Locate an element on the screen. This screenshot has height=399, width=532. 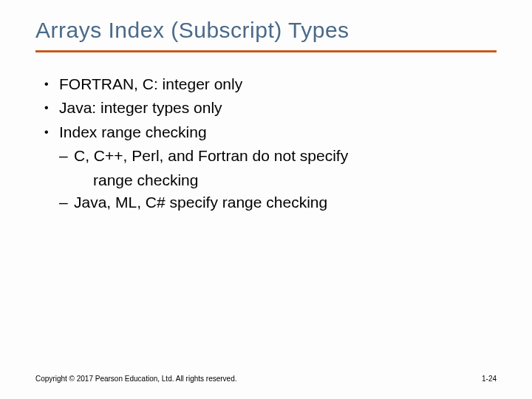
sub-bullet-item: – Java, ML, C# specify range checking is located at coordinates (269, 202).